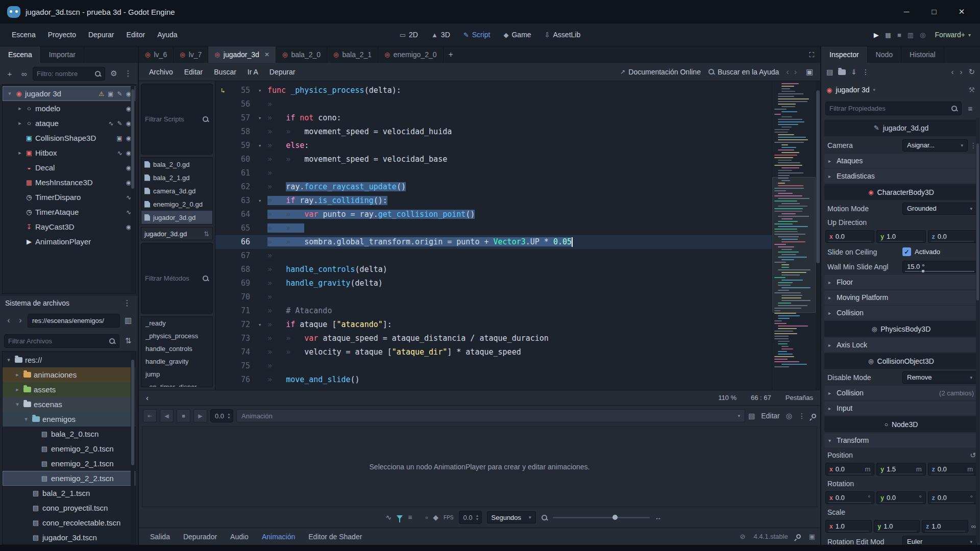  What do you see at coordinates (901, 469) in the screenshot?
I see `axis-field-y: y1.5m` at bounding box center [901, 469].